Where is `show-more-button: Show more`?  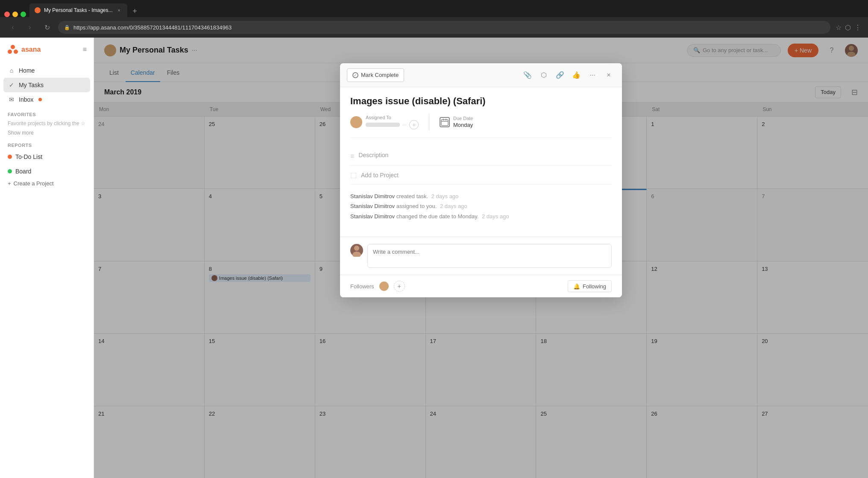 show-more-button: Show more is located at coordinates (47, 133).